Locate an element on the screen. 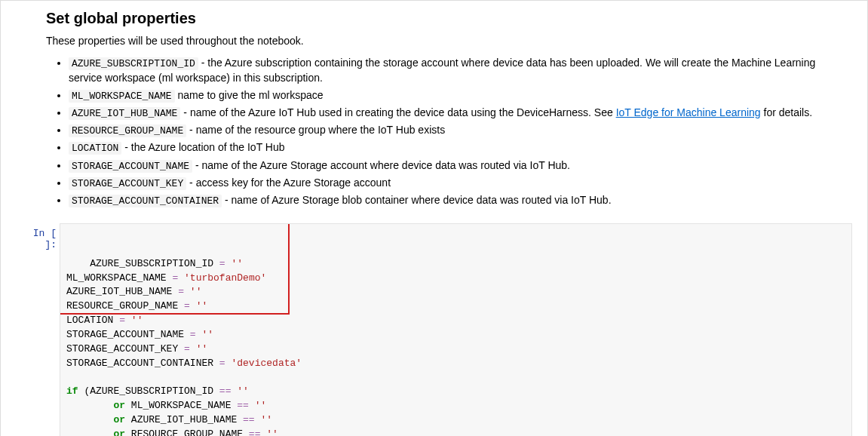 The image size is (868, 436). input-prompt: In [ ]: is located at coordinates (38, 237).